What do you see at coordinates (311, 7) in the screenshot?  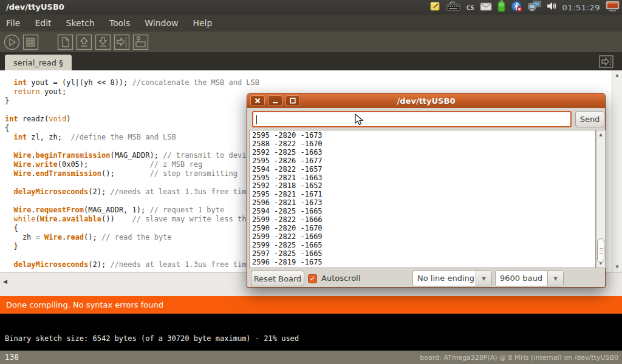 I see `top-panel: /dev/ttyUSB0 cs 01:51:29` at bounding box center [311, 7].